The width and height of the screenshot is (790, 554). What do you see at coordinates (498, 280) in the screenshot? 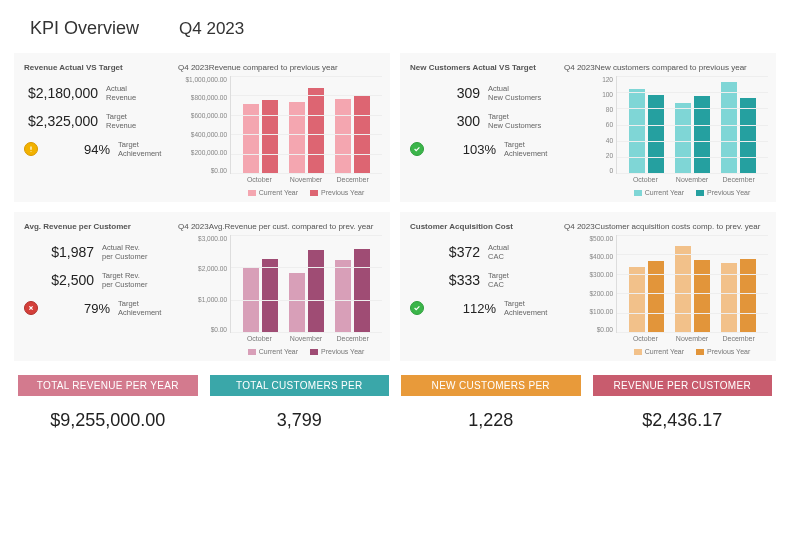
I see `target-label: TargetCAC` at bounding box center [498, 280].